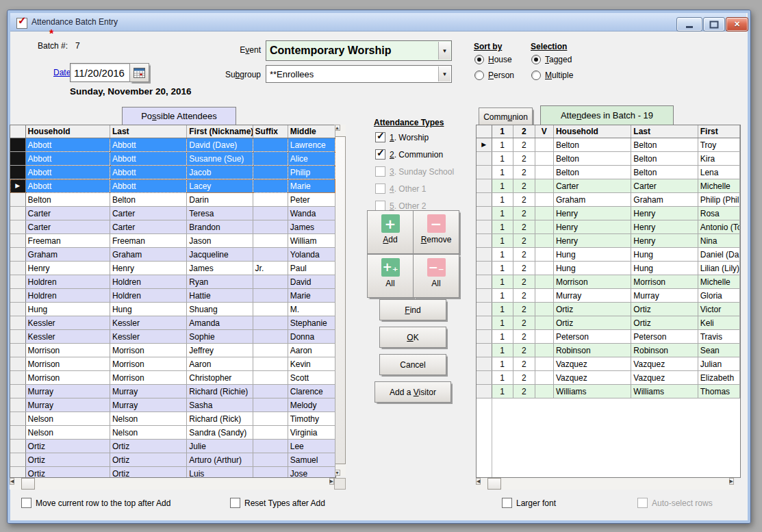 Image resolution: width=762 pixels, height=532 pixels. Describe the element at coordinates (62, 73) in the screenshot. I see `date-label: Date` at that location.